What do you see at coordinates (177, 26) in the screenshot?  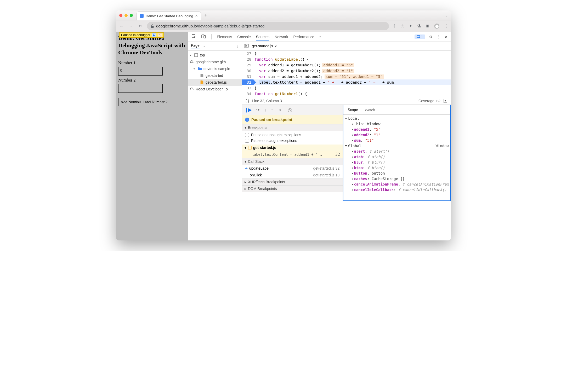 I see `url-host: googlechrome.github.io` at bounding box center [177, 26].